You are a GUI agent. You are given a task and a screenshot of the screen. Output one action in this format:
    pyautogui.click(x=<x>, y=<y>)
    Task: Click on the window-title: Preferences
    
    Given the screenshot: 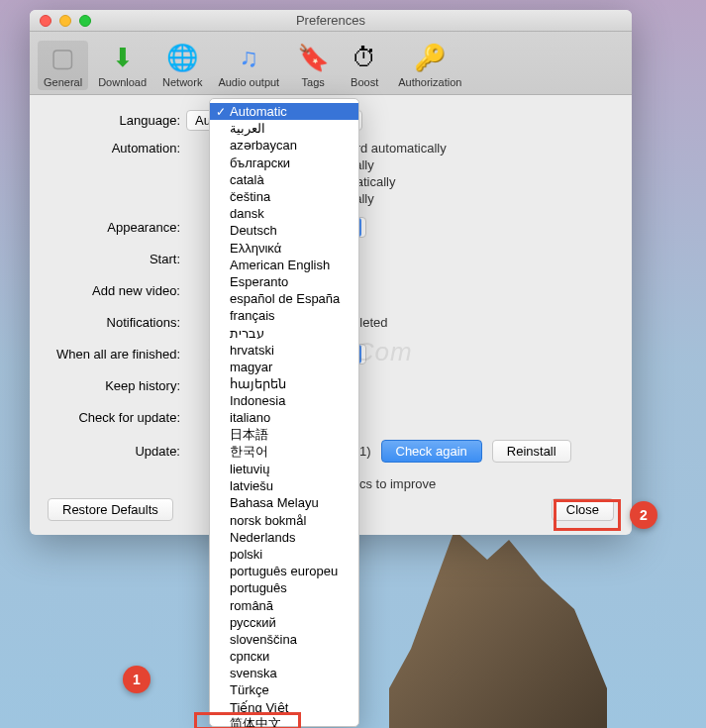 What is the action you would take?
    pyautogui.click(x=331, y=20)
    